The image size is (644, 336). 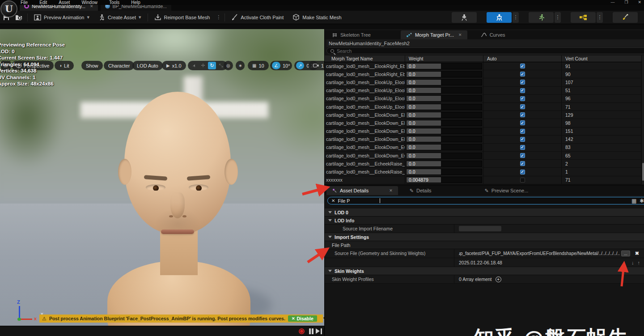 What do you see at coordinates (302, 319) in the screenshot?
I see `disable-button: ✕ Disable` at bounding box center [302, 319].